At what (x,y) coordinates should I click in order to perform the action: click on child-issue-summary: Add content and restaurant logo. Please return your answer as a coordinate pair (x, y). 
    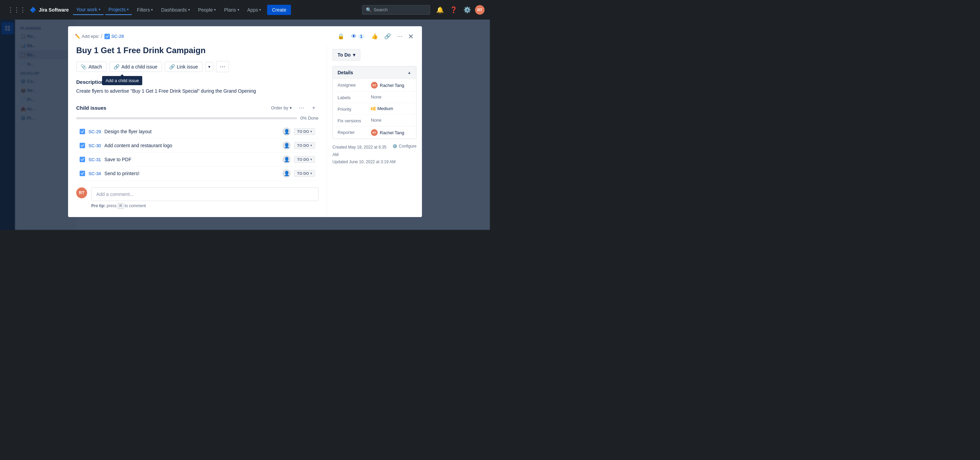
    Looking at the image, I should click on (192, 145).